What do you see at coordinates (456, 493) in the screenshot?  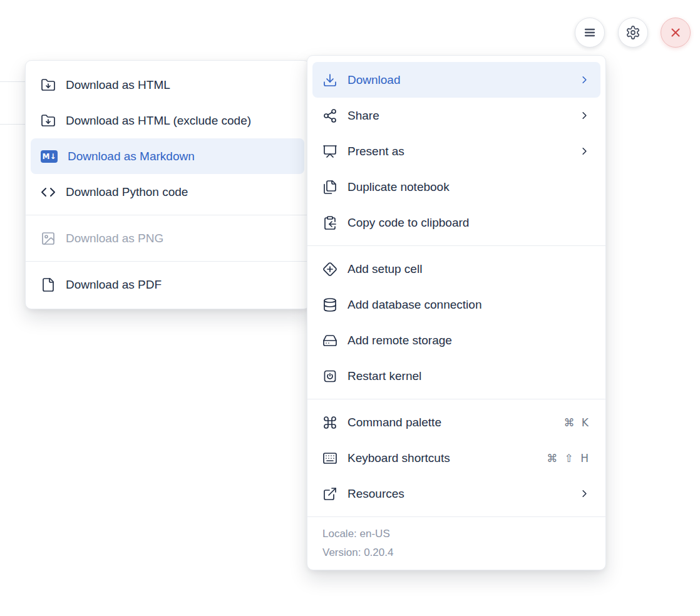 I see `menu-item-resources: Resources` at bounding box center [456, 493].